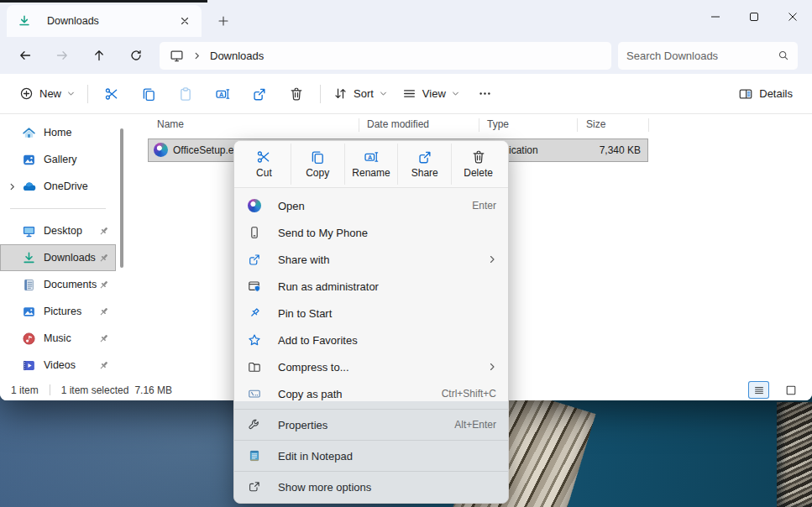 The width and height of the screenshot is (812, 507). Describe the element at coordinates (371, 456) in the screenshot. I see `menu-item-edit-in-notepad: Edit in Notepad` at that location.